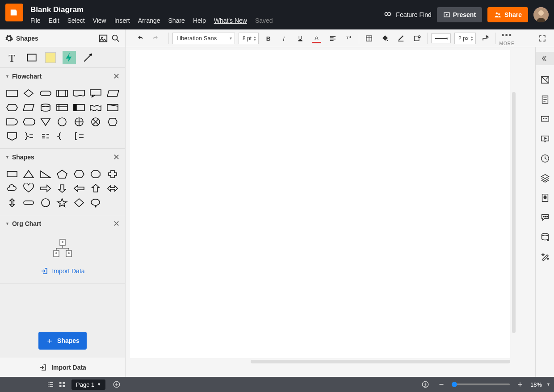  What do you see at coordinates (50, 384) in the screenshot?
I see `list-view-icon` at bounding box center [50, 384].